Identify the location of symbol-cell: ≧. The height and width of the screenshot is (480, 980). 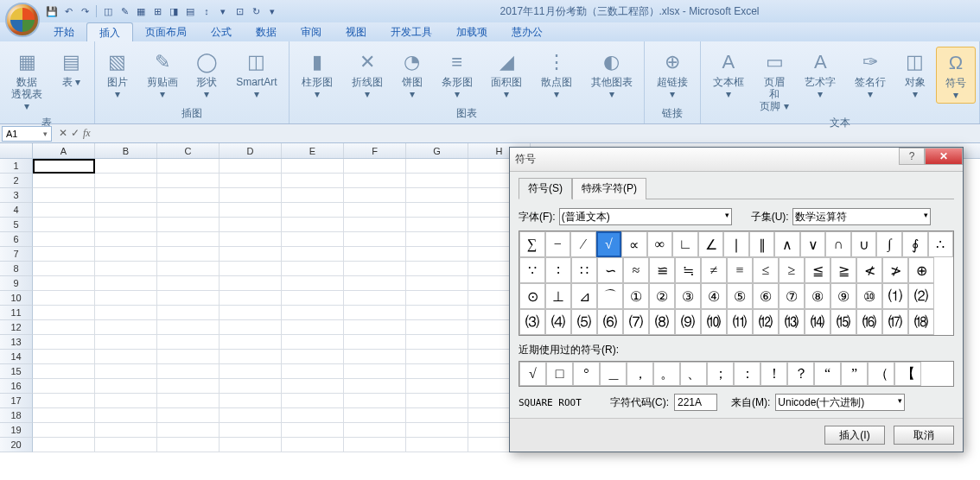
(843, 270).